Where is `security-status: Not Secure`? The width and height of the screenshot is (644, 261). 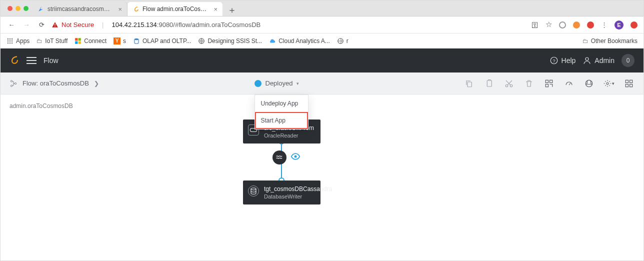
security-status: Not Secure is located at coordinates (73, 25).